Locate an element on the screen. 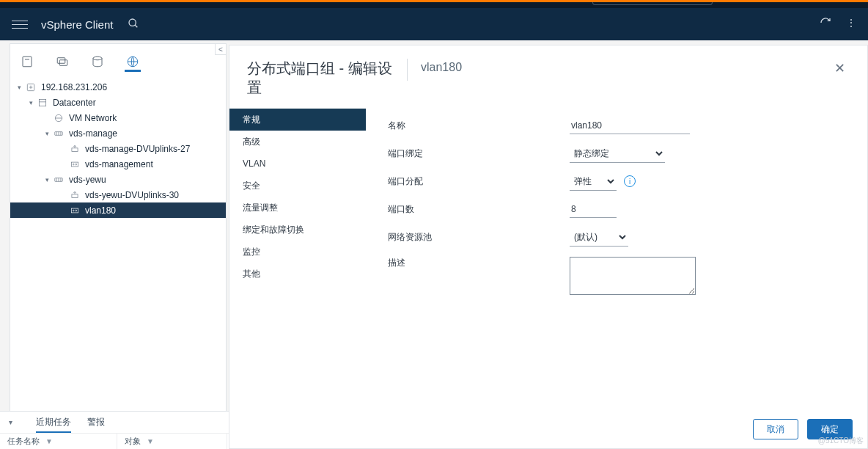 The height and width of the screenshot is (449, 868). inventory-tabs is located at coordinates (118, 58).